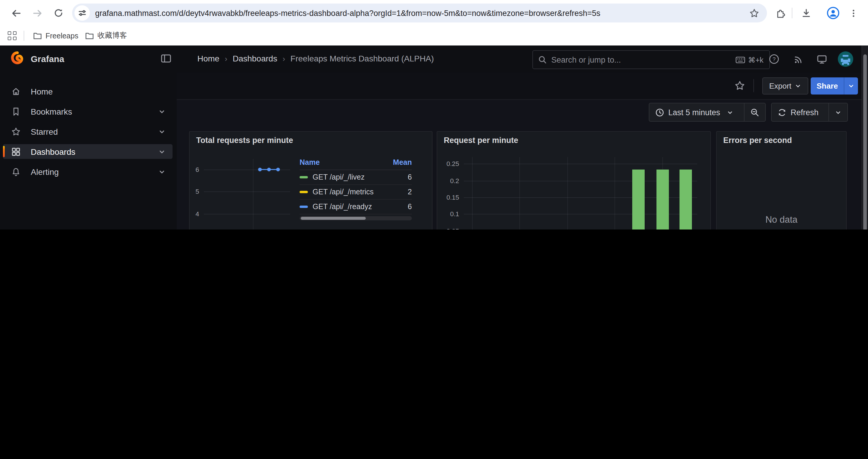 Image resolution: width=868 pixels, height=459 pixels. Describe the element at coordinates (88, 91) in the screenshot. I see `sidebar-item-home: Home` at that location.